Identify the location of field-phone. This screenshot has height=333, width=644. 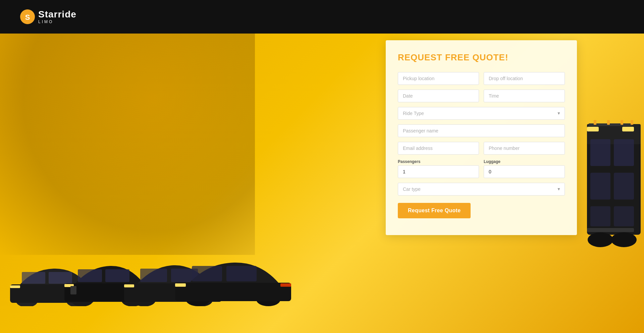
(524, 148).